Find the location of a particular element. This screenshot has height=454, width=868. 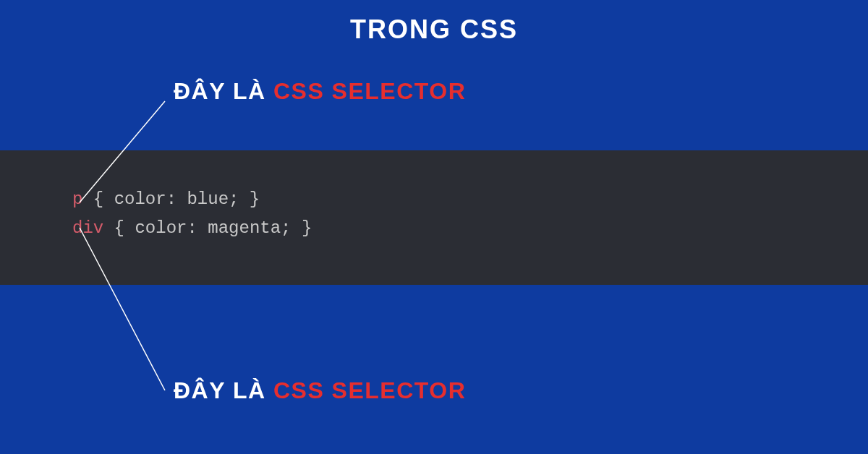

code-brace-open-2: { is located at coordinates (119, 228).